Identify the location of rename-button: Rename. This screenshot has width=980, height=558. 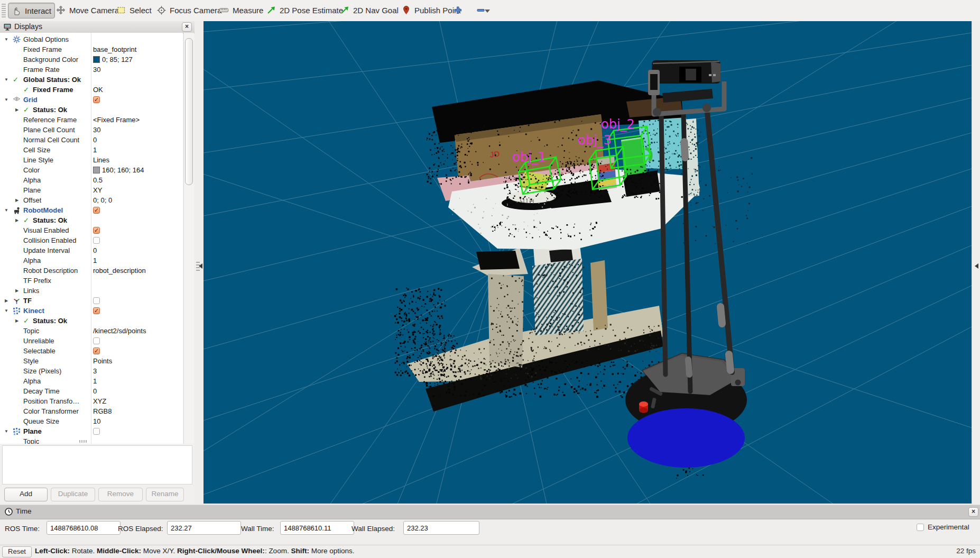
(165, 495).